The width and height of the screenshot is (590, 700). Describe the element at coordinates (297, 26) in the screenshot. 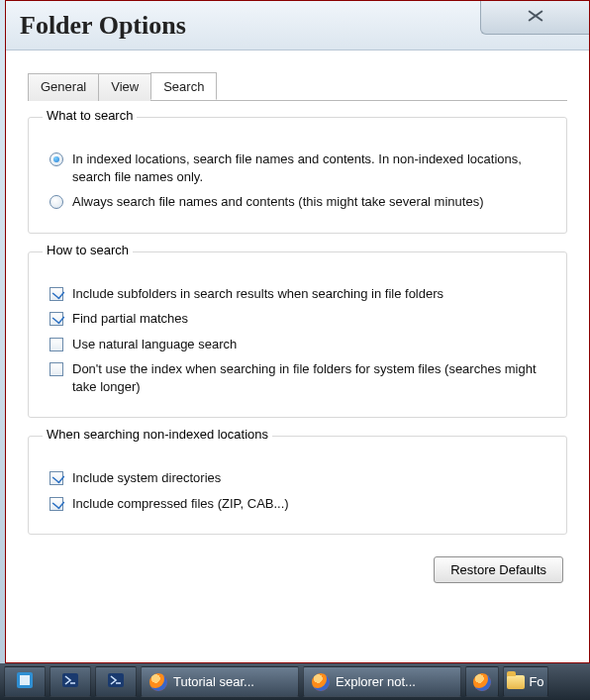

I see `titlebar: Folder Options` at that location.